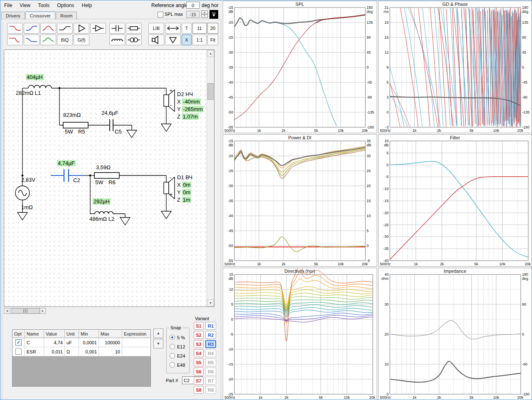  Describe the element at coordinates (76, 180) in the screenshot. I see `c2-ref-label: C2` at that location.